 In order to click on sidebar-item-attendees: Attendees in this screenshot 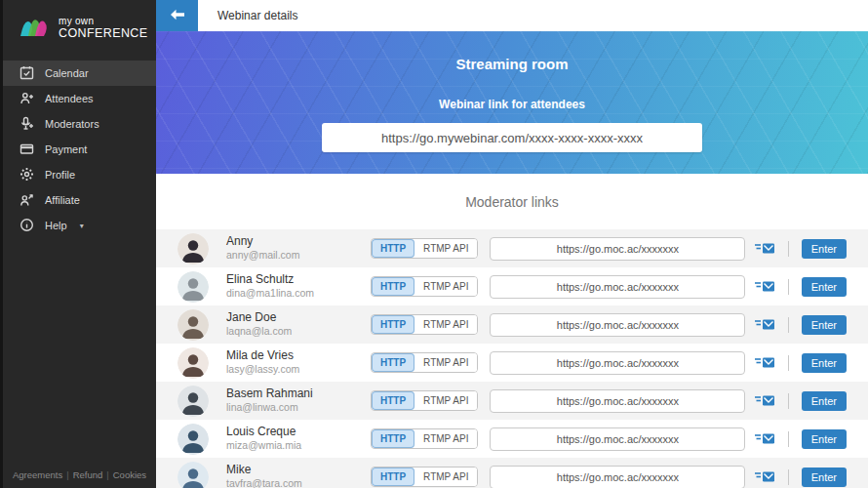, I will do `click(80, 99)`.